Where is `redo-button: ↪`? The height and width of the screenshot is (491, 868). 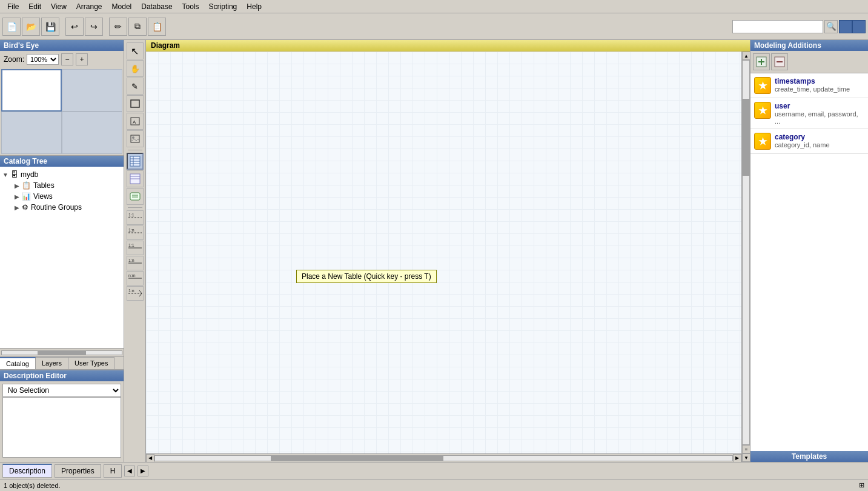 redo-button: ↪ is located at coordinates (94, 27).